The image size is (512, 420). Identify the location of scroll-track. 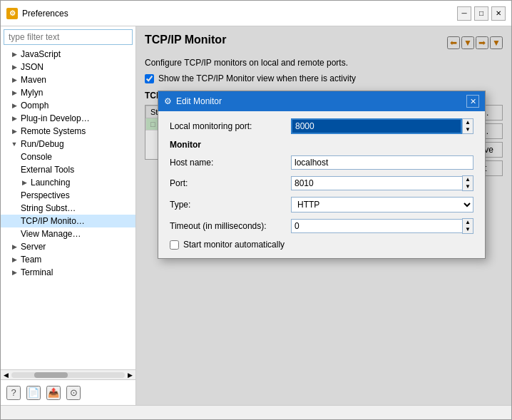
(68, 375).